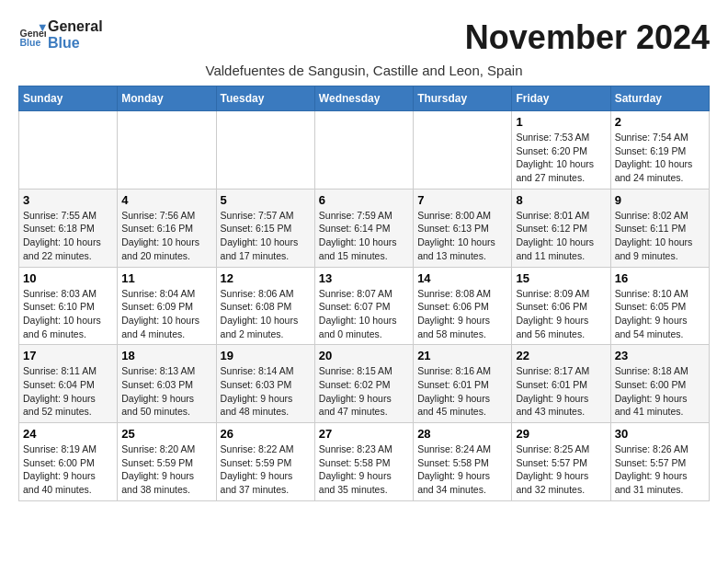 This screenshot has width=728, height=563. What do you see at coordinates (266, 434) in the screenshot?
I see `day-number: 26` at bounding box center [266, 434].